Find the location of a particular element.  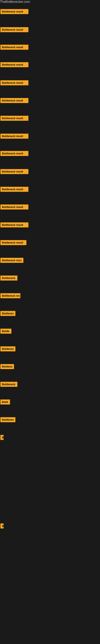

bottleneck-result-item: Bottle is located at coordinates (6, 331).